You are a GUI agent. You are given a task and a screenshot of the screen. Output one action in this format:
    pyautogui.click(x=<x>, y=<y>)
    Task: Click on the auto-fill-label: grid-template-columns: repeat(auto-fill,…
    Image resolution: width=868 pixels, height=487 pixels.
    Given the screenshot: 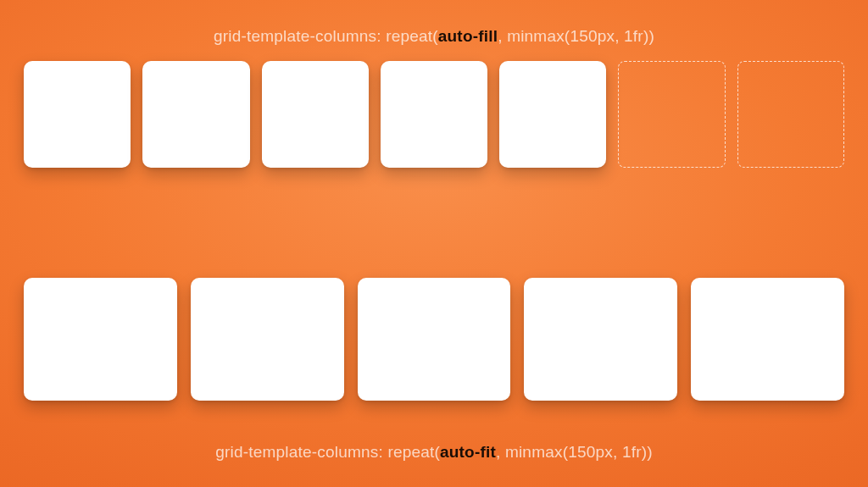 What is the action you would take?
    pyautogui.click(x=434, y=36)
    